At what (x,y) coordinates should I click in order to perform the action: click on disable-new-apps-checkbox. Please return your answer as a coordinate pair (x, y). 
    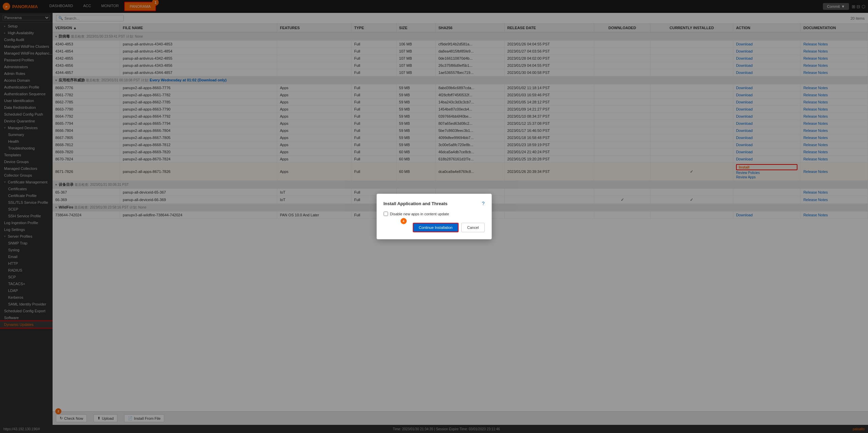
    Looking at the image, I should click on (386, 214).